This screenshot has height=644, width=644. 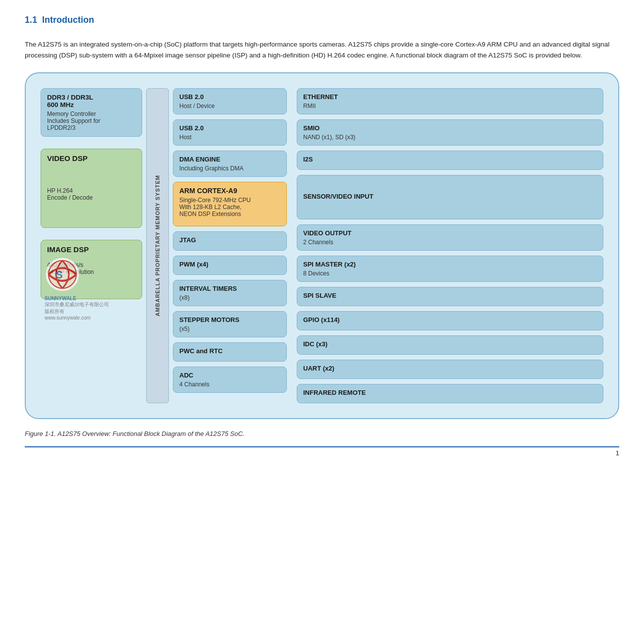 What do you see at coordinates (91, 101) in the screenshot?
I see `ddr-title: DDR3 / DDR3L600 MHz` at bounding box center [91, 101].